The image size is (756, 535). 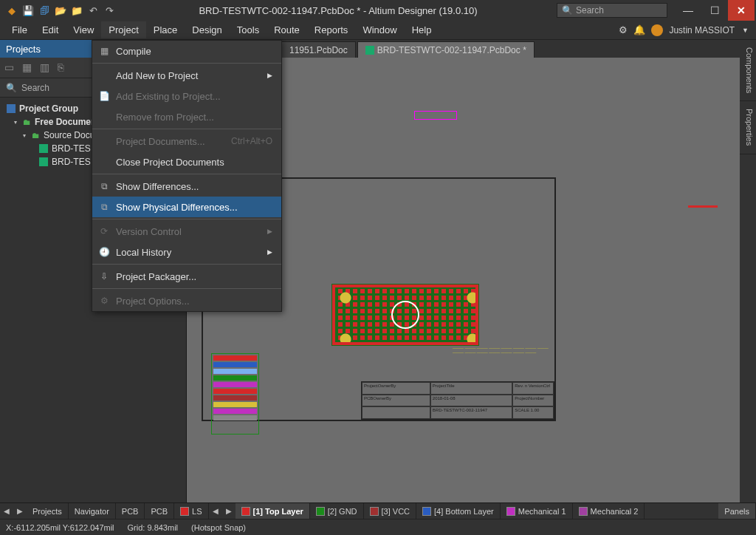 What do you see at coordinates (187, 186) in the screenshot?
I see `dd-show-differences: ⧉ Show Differences...` at bounding box center [187, 186].